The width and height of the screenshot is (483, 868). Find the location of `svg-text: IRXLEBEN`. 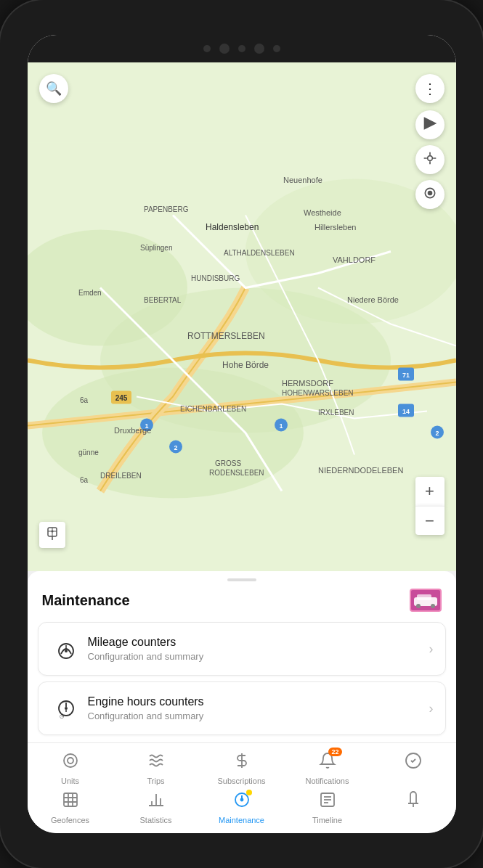

svg-text: IRXLEBEN is located at coordinates (336, 412).